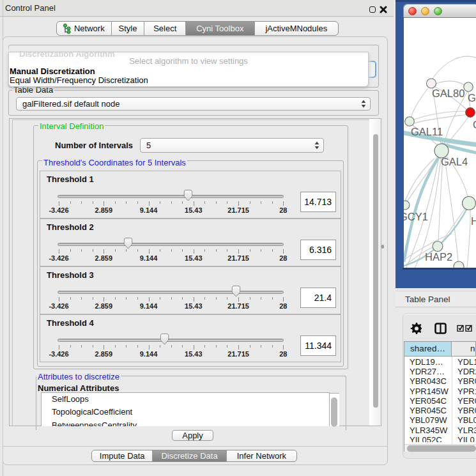  I want to click on svg-text: GAL11, so click(427, 132).